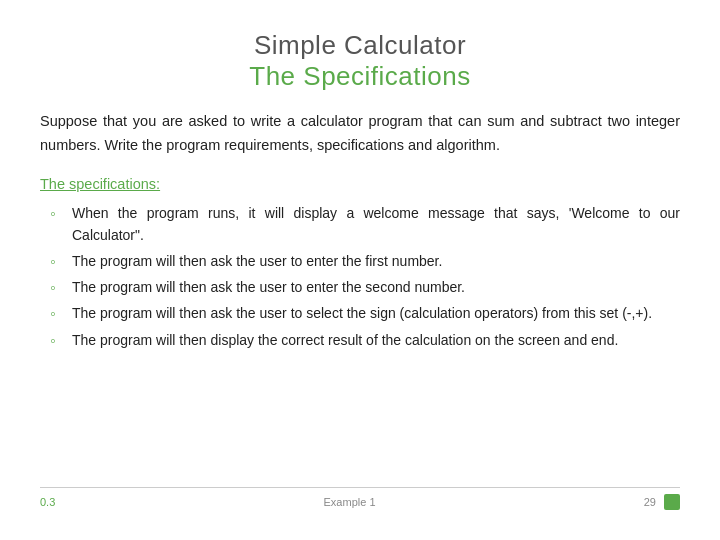 This screenshot has height=540, width=720. Describe the element at coordinates (365, 224) in the screenshot. I see `list-item: ◦When the program runs, it will display …` at that location.